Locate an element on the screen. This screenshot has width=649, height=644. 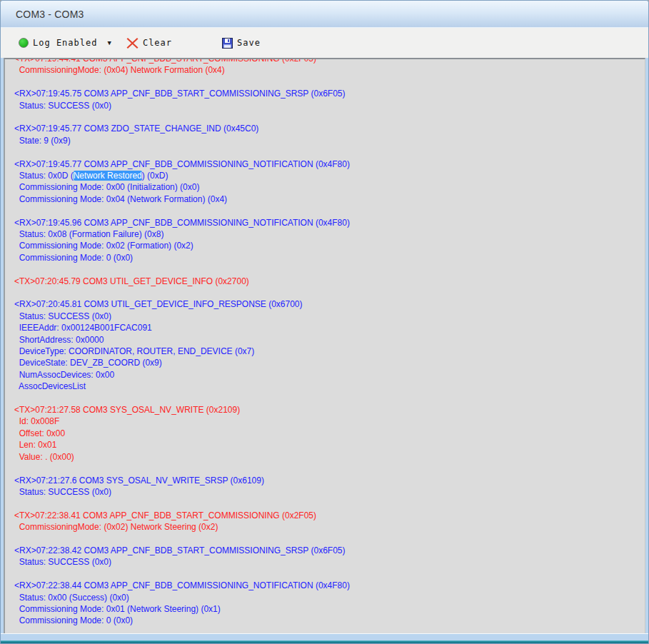
log-enabled-button: Log Enabled ▼ is located at coordinates (66, 43).